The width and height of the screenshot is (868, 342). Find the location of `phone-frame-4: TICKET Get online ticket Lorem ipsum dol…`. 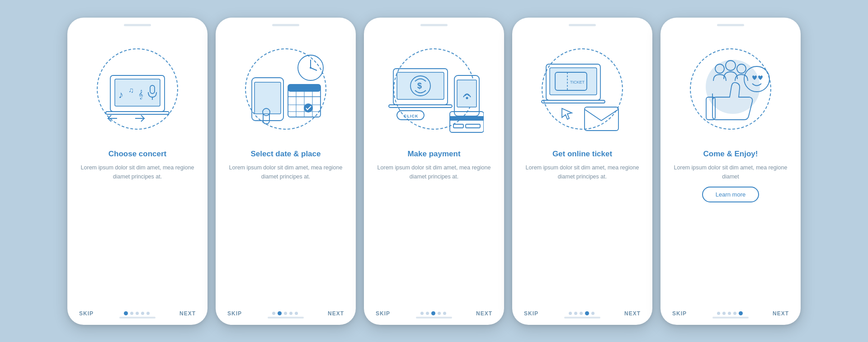

phone-frame-4: TICKET Get online ticket Lorem ipsum dol… is located at coordinates (582, 171).